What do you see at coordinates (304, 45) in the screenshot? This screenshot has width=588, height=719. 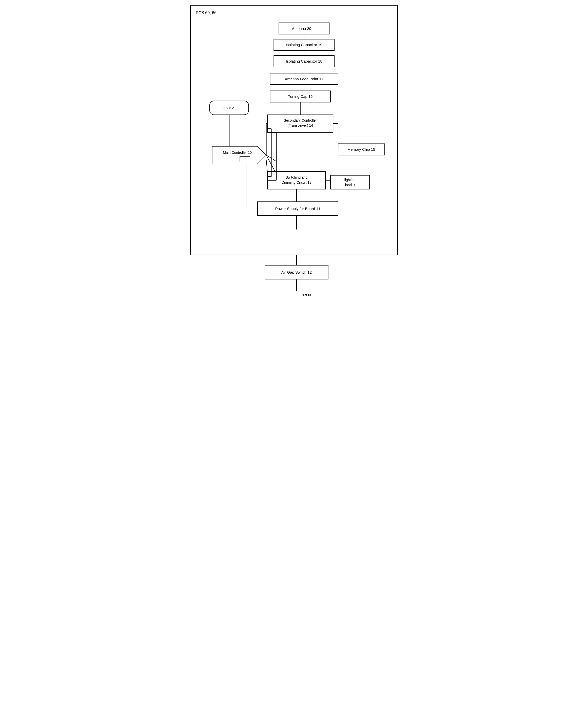 I see `isolating-cap-19-label: Isolating Capacitor 19` at bounding box center [304, 45].